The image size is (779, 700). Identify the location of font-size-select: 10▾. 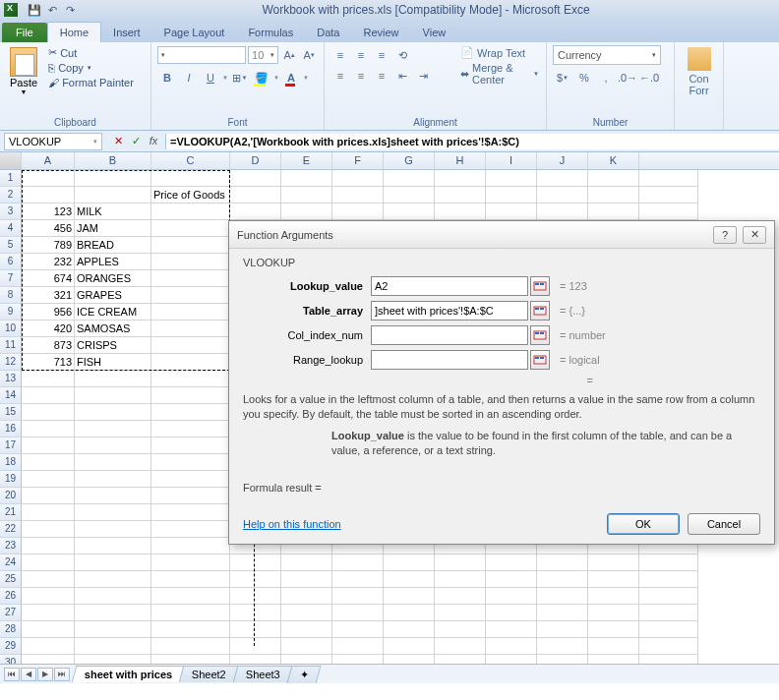
(264, 55).